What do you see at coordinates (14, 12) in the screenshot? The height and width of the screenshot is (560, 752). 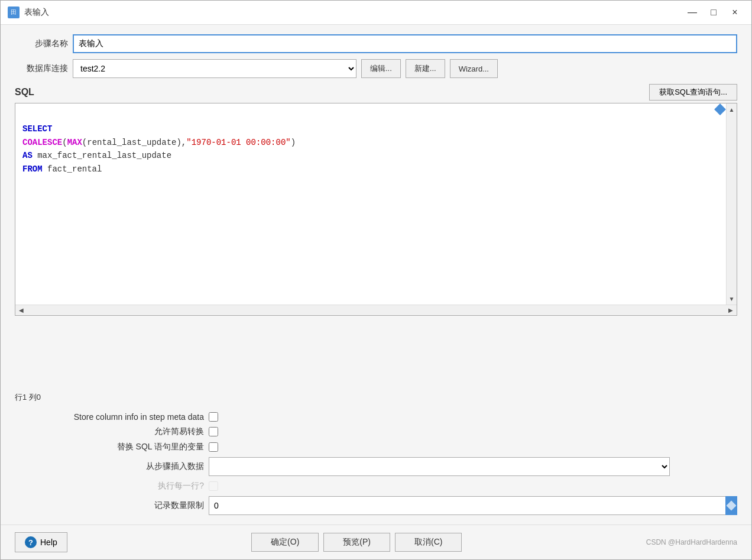 I see `window-icon: 田` at bounding box center [14, 12].